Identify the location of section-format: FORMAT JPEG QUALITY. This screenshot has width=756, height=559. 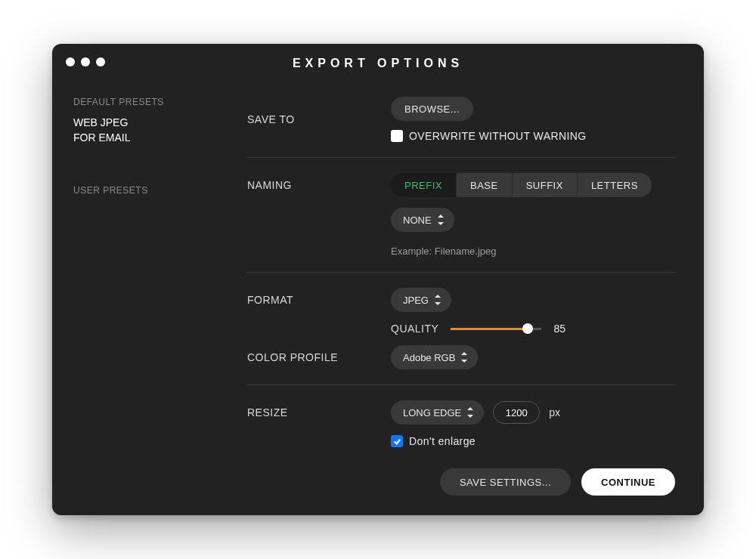
(461, 337).